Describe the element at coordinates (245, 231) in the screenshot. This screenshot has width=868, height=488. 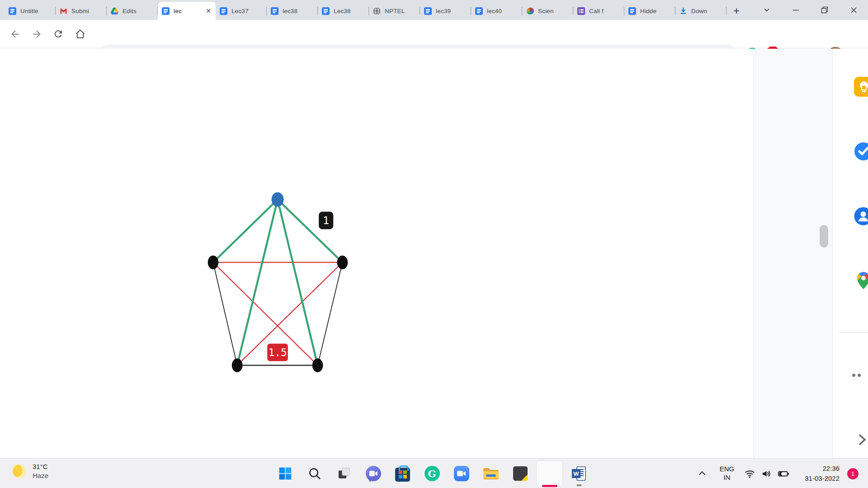
I see `edge-top-mid-left` at that location.